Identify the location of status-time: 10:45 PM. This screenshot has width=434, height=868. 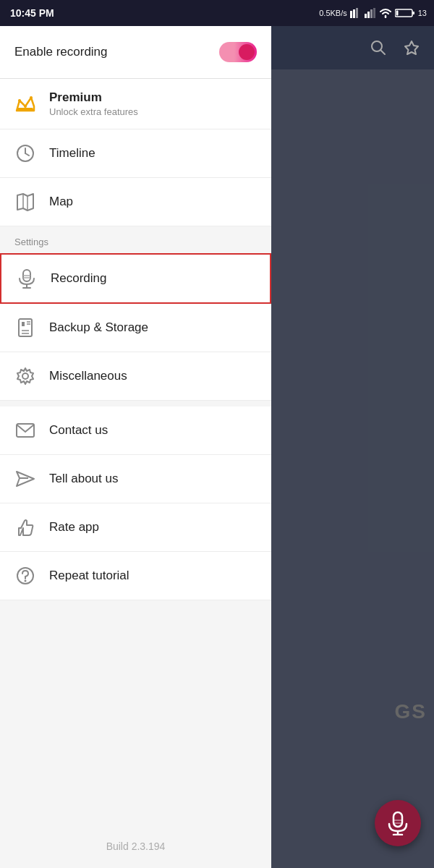
(32, 13).